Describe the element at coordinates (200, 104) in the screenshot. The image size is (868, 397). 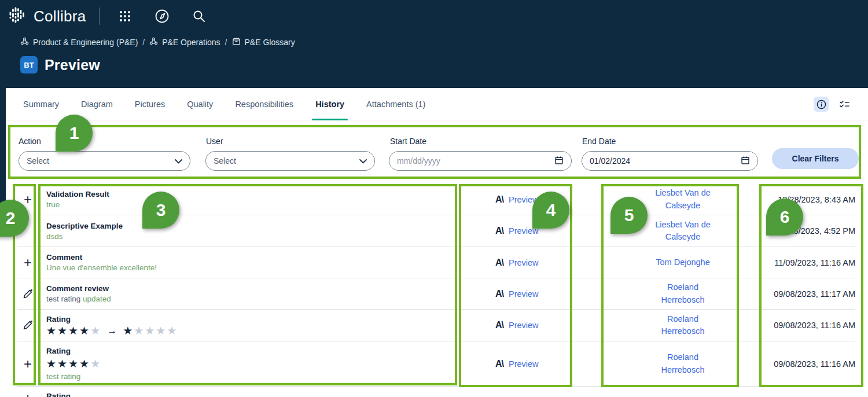
I see `tab-quality: Quality` at that location.